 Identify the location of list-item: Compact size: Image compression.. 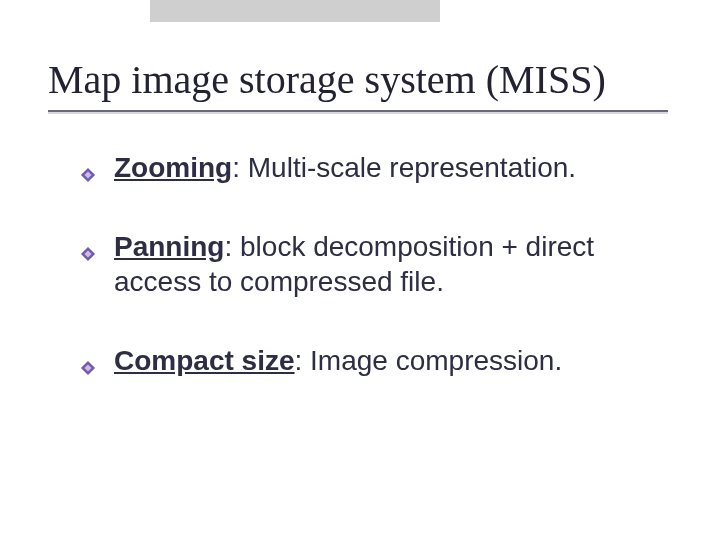
(370, 360).